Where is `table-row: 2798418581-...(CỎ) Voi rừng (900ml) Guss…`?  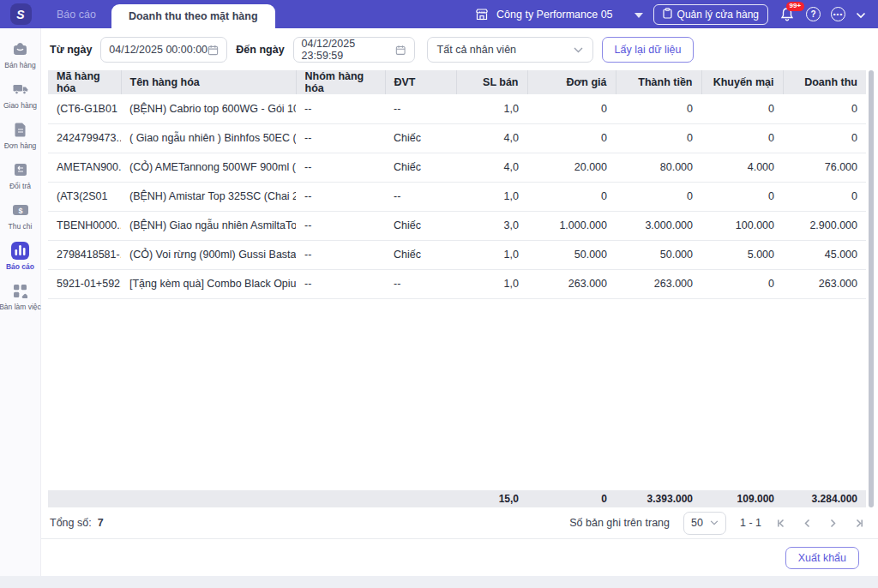
table-row: 2798418581-...(CỎ) Voi rừng (900ml) Guss… is located at coordinates (457, 255).